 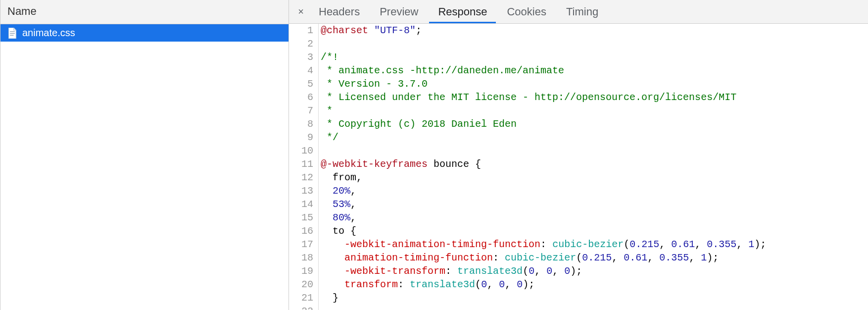 What do you see at coordinates (543, 271) in the screenshot?
I see `code-line: -webkit-transform: translate3d(0, 0, 0);` at bounding box center [543, 271].